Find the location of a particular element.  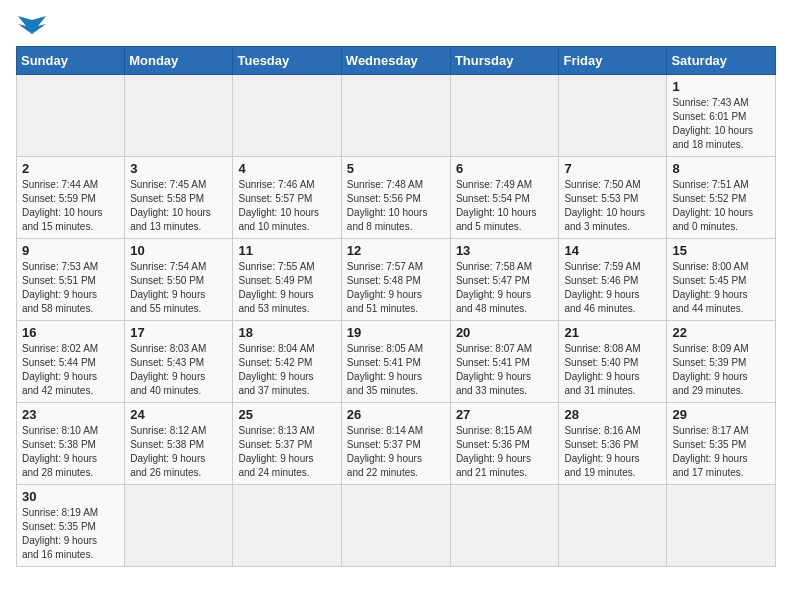

day-number: 11 is located at coordinates (286, 250).